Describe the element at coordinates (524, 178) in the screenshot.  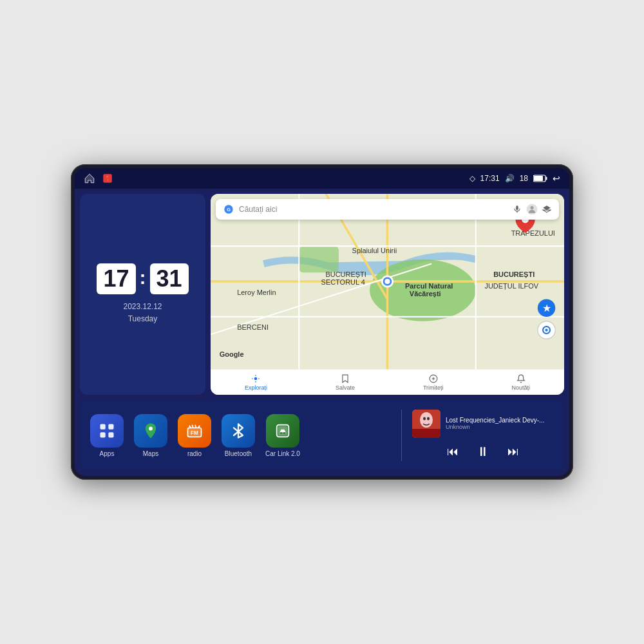
I see `battery-level: 18` at that location.